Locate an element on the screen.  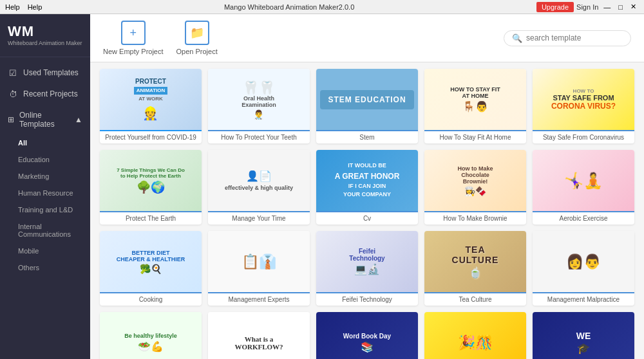
template-label-time: Manage Your Time is located at coordinates (259, 217).